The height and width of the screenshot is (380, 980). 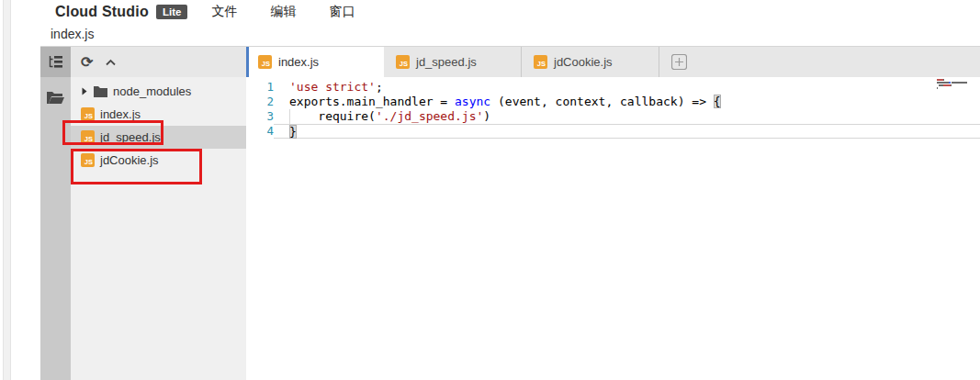 I want to click on menu-file: 文件, so click(x=224, y=12).